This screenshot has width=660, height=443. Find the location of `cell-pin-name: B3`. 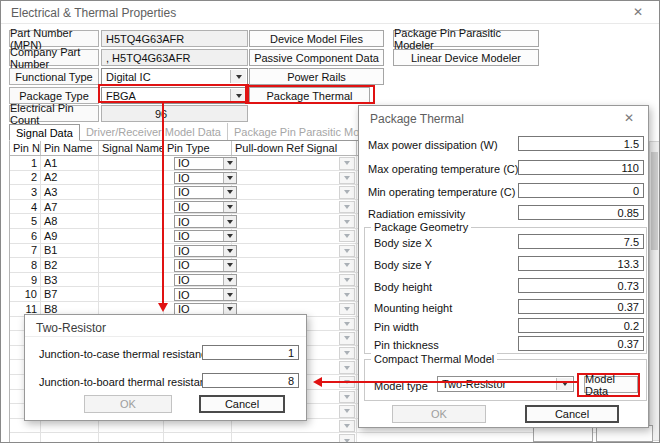

cell-pin-name: B3 is located at coordinates (70, 280).